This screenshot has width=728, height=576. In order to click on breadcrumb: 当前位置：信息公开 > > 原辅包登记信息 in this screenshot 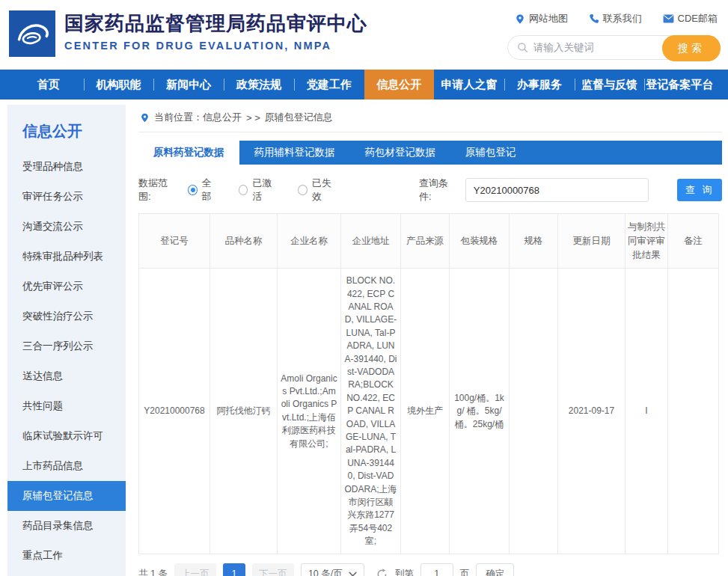, I will do `click(430, 118)`.